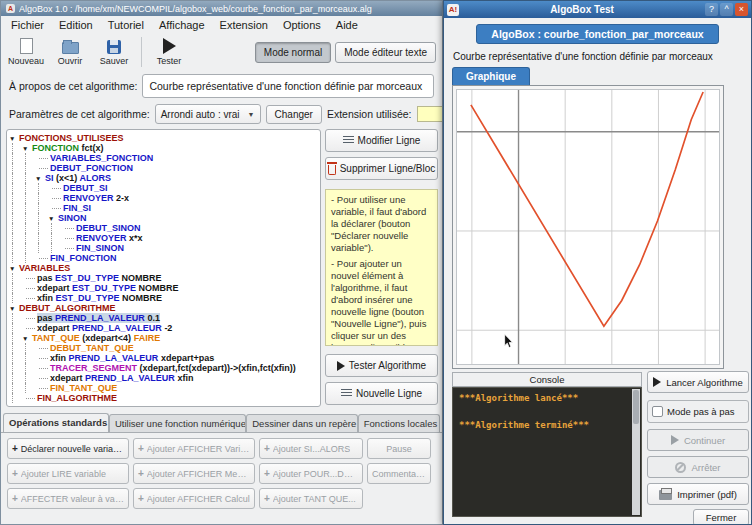  What do you see at coordinates (311, 448) in the screenshot?
I see `button-ajouter-si-alors: +Ajouter SI...ALORS` at bounding box center [311, 448].